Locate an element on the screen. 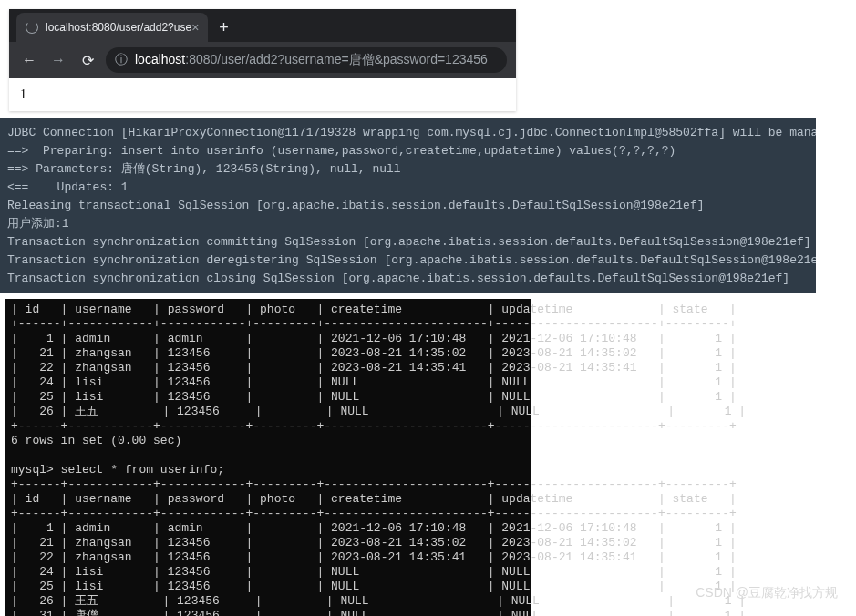  address-bar: ← → ⟳ ⓘ localhost:8080/user/add2?usernam… is located at coordinates (263, 60).